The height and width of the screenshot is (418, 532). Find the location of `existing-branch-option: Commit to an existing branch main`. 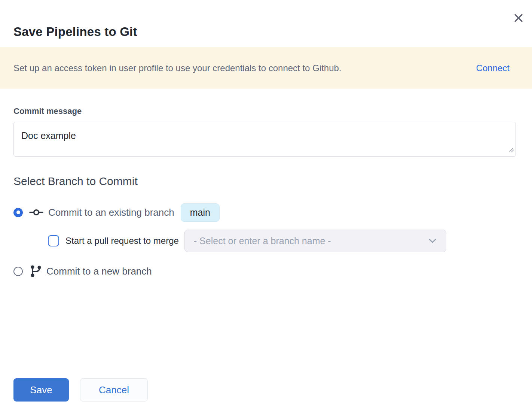

existing-branch-option: Commit to an existing branch main is located at coordinates (266, 212).